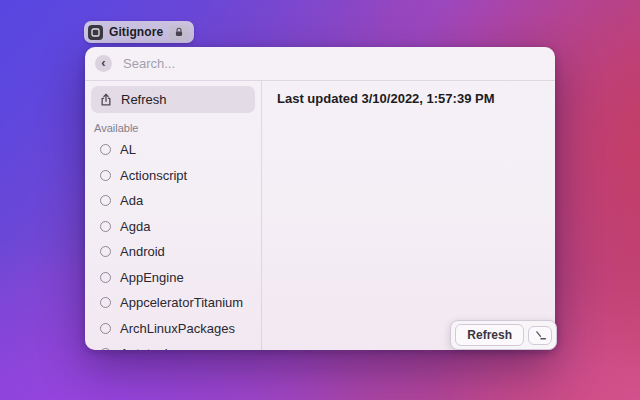 The width and height of the screenshot is (640, 400). What do you see at coordinates (173, 150) in the screenshot?
I see `list-item: AL` at bounding box center [173, 150].